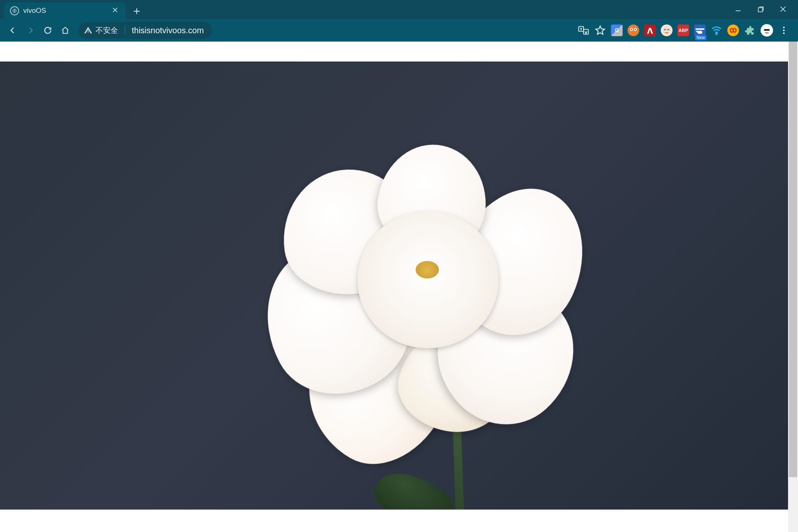 The image size is (798, 532). I want to click on extensions-puzzle-icon, so click(750, 30).